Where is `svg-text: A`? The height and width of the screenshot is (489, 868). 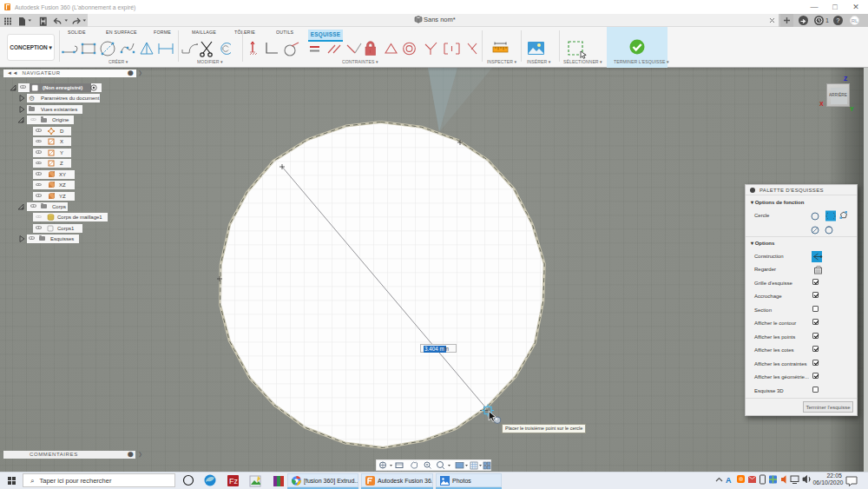 svg-text: A is located at coordinates (729, 480).